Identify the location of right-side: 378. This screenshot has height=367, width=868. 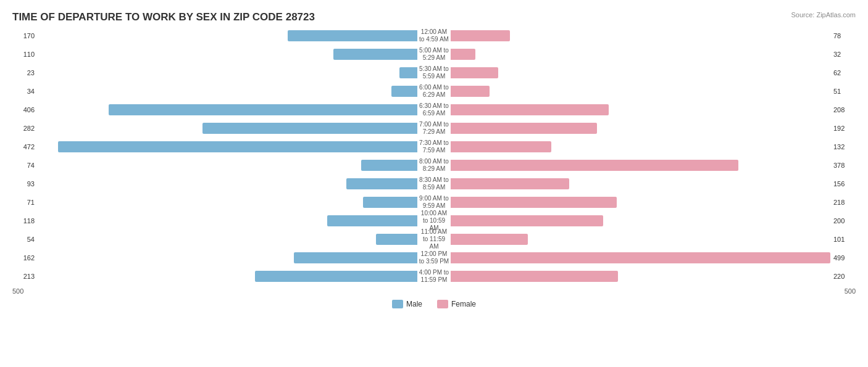
(653, 165).